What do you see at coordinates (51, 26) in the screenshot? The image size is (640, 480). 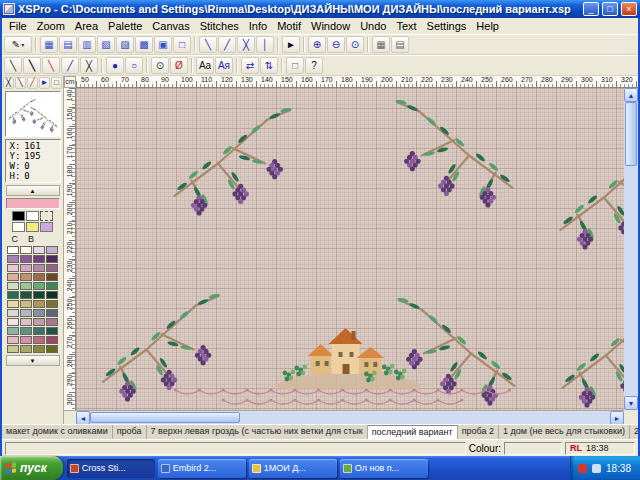 I see `menu-zoom: Zoom` at bounding box center [51, 26].